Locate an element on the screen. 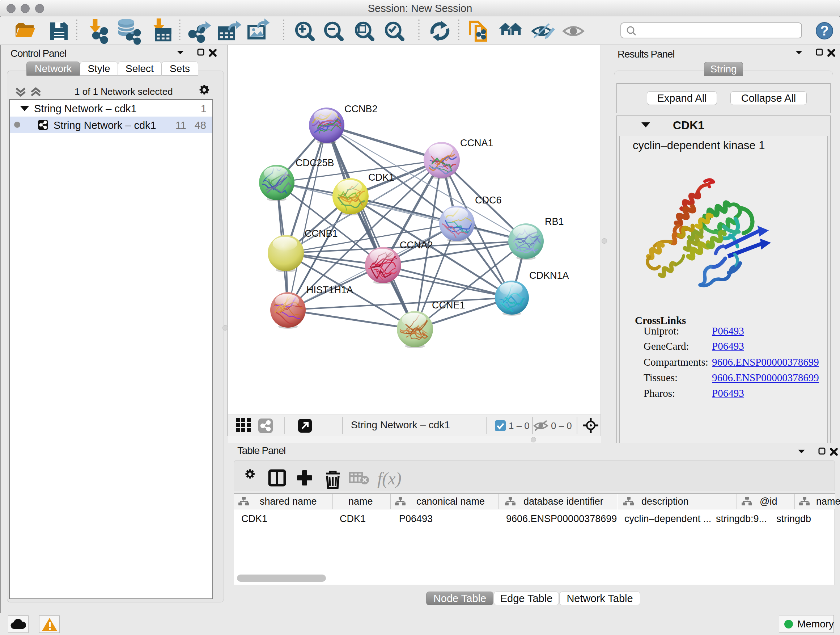 Image resolution: width=840 pixels, height=635 pixels. svg-text: CCNB2 is located at coordinates (361, 109).